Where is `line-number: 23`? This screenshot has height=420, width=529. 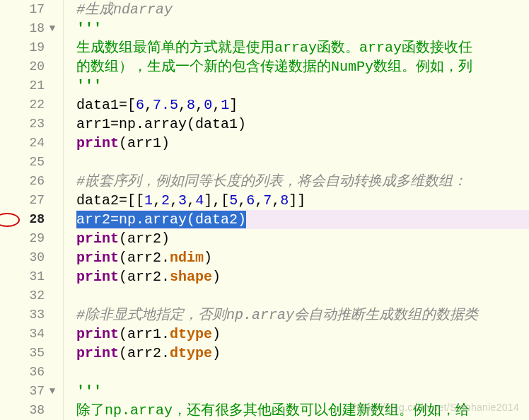 line-number: 23 is located at coordinates (31, 124).